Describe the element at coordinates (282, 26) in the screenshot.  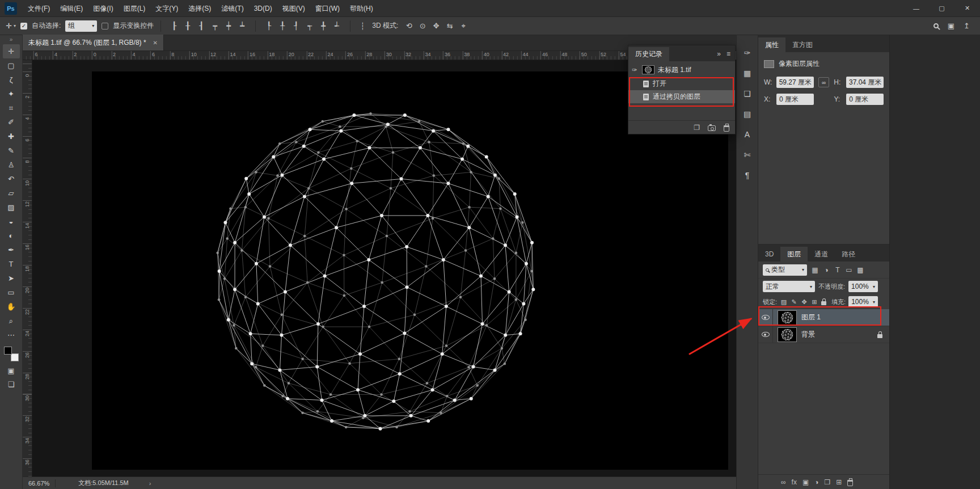
I see `distribute-vertical-center-icon: ╀` at that location.